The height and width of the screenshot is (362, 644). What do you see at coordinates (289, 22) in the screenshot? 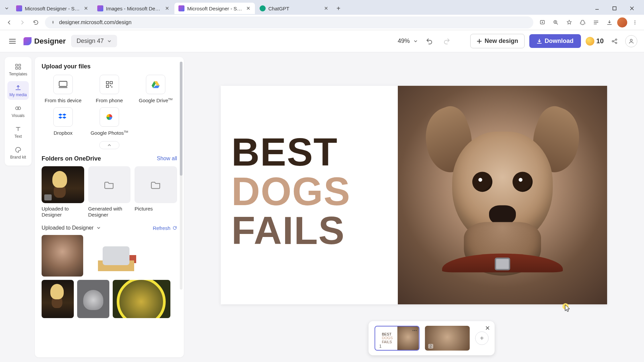
I see `address-bar: designer.microsoft.com/design` at bounding box center [289, 22].